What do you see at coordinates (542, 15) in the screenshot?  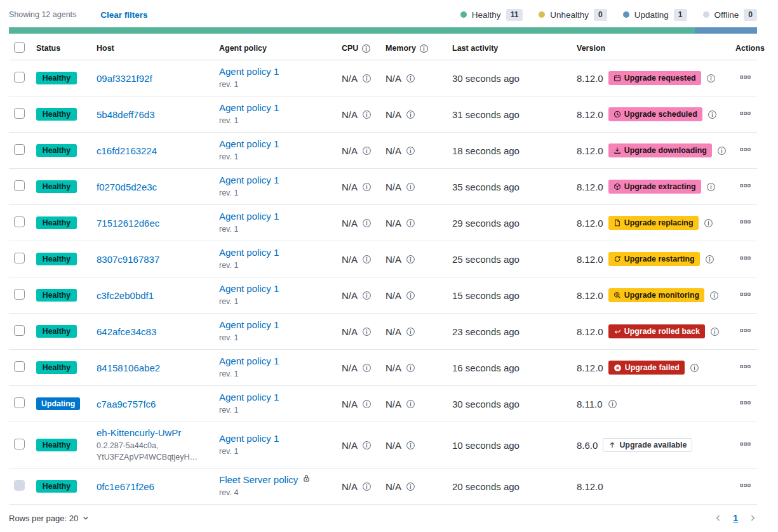 I see `unhealthy-dot-icon` at bounding box center [542, 15].